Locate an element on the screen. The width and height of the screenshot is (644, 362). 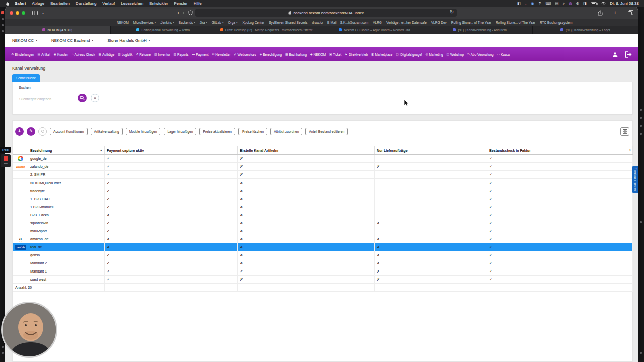
bookmark-vlrg: VLRG is located at coordinates (377, 22).